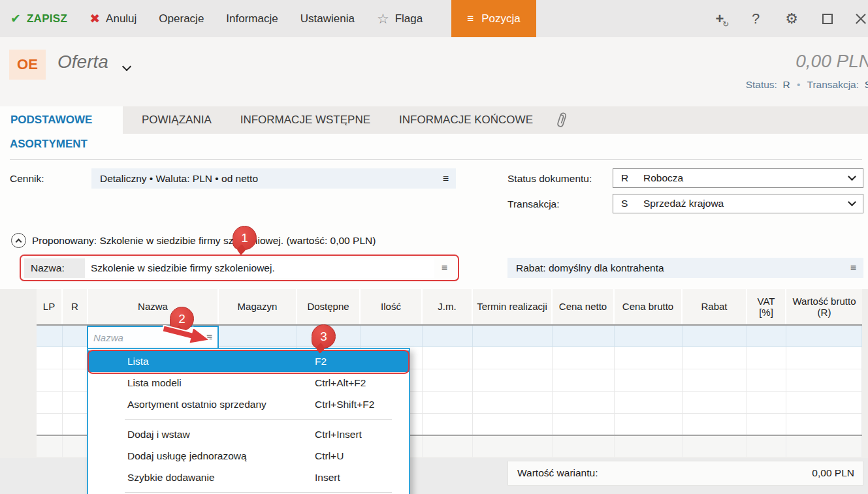 Image resolution: width=868 pixels, height=494 pixels. I want to click on cennik-field: Detaliczny • Waluta: PLN • od netto ≡, so click(274, 179).